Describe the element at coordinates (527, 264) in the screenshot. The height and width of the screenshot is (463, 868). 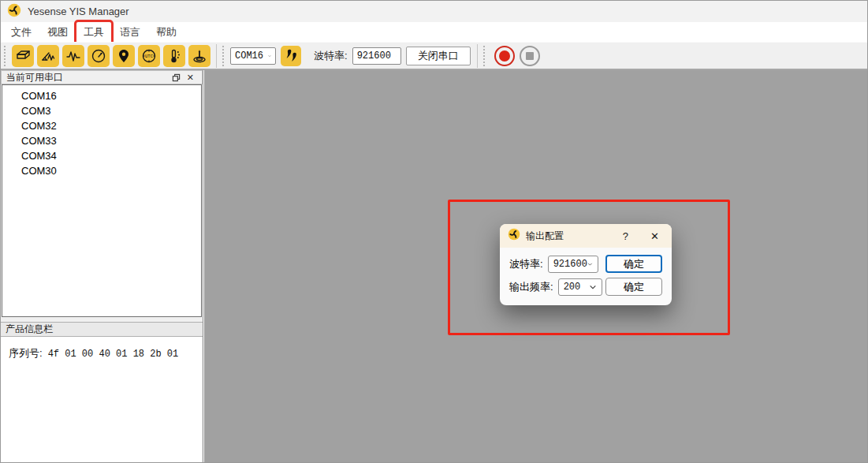
I see `dialog-baud-label: 波特率:` at that location.